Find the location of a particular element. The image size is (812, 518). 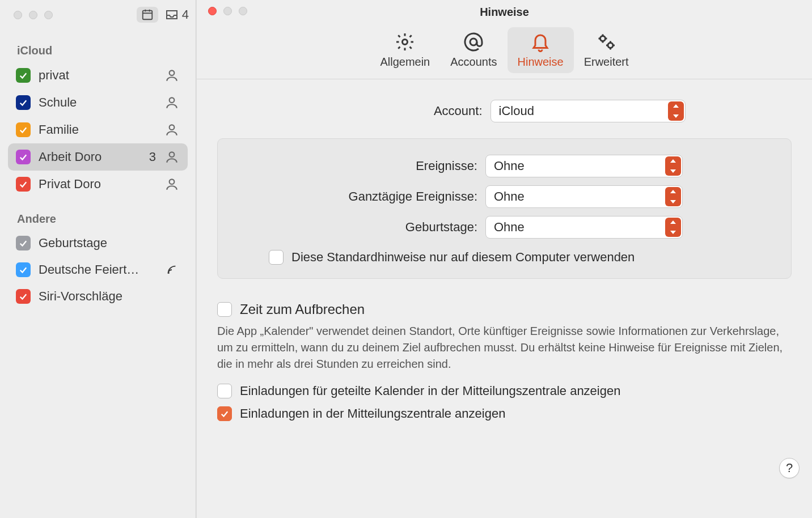

checkbox-siri-vorschlaege is located at coordinates (23, 296).